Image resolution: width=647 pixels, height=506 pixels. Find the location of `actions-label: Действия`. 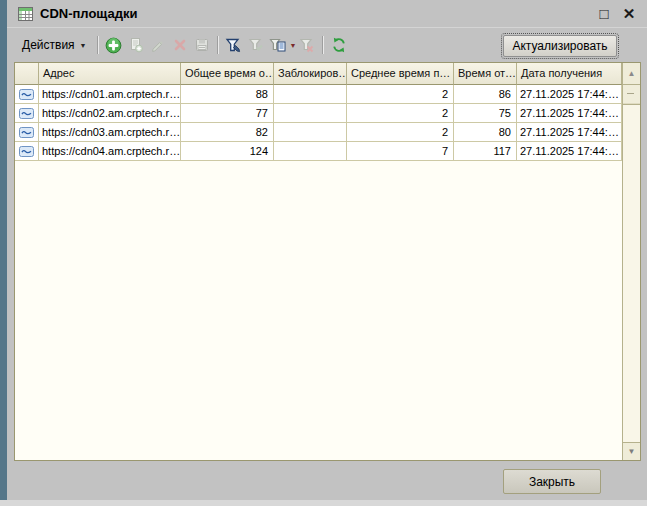

actions-label: Действия is located at coordinates (48, 45).